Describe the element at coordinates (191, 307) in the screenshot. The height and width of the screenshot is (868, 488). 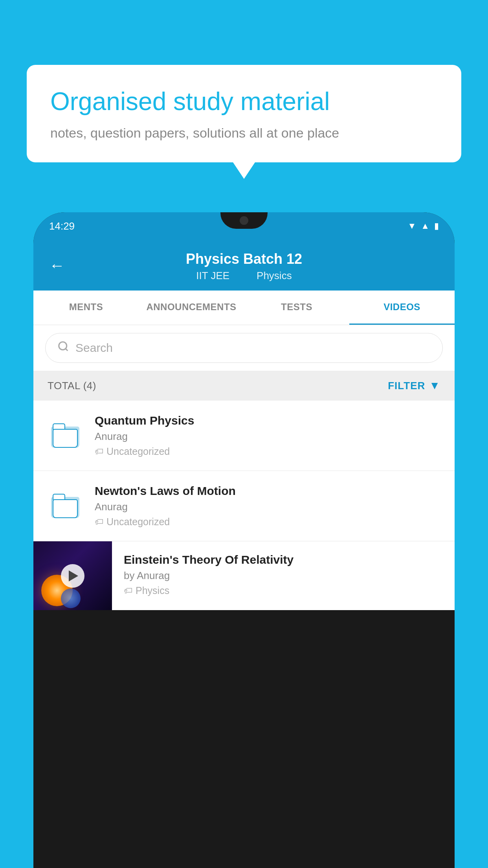
I see `tab-announcements: ANNOUNCEMENTS` at that location.